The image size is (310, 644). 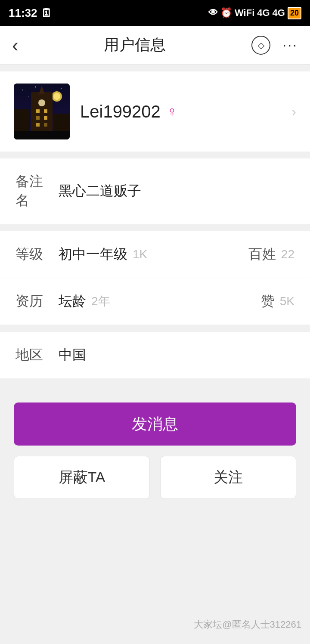 I want to click on level-value: 初中一年级, so click(x=93, y=254).